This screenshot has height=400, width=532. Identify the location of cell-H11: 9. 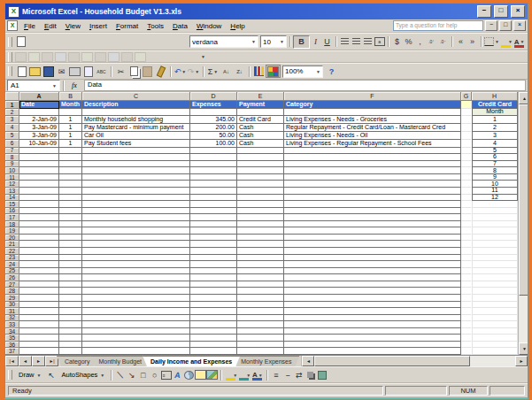
(495, 178).